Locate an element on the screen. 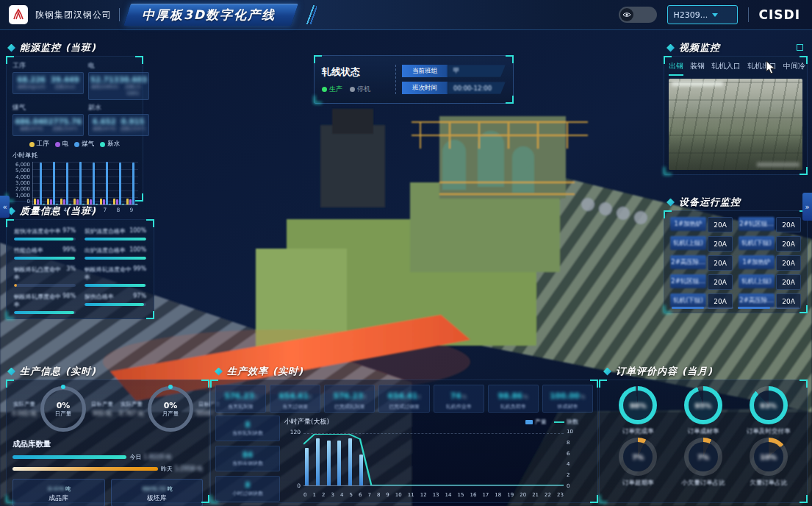  collapse-left-button: « is located at coordinates (4, 207).